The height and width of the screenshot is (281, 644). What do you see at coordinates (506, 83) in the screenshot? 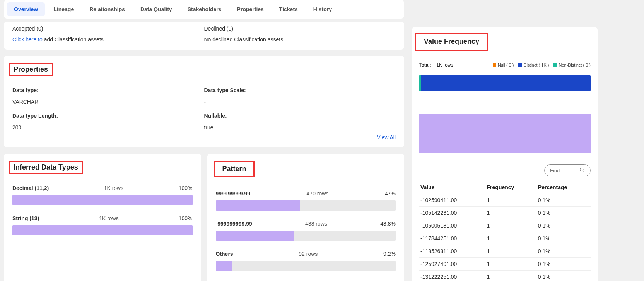
I see `vf-bar-distinct` at bounding box center [506, 83].